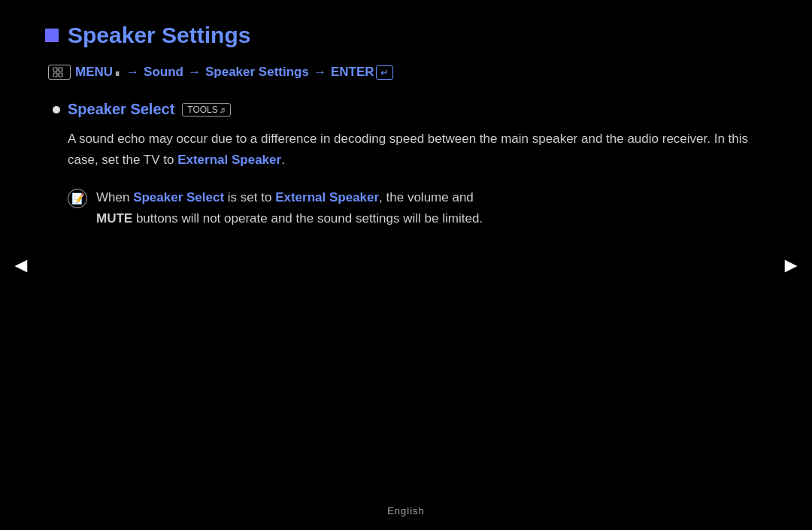 This screenshot has width=812, height=530. I want to click on breadcrumb-sound: Sound, so click(164, 72).